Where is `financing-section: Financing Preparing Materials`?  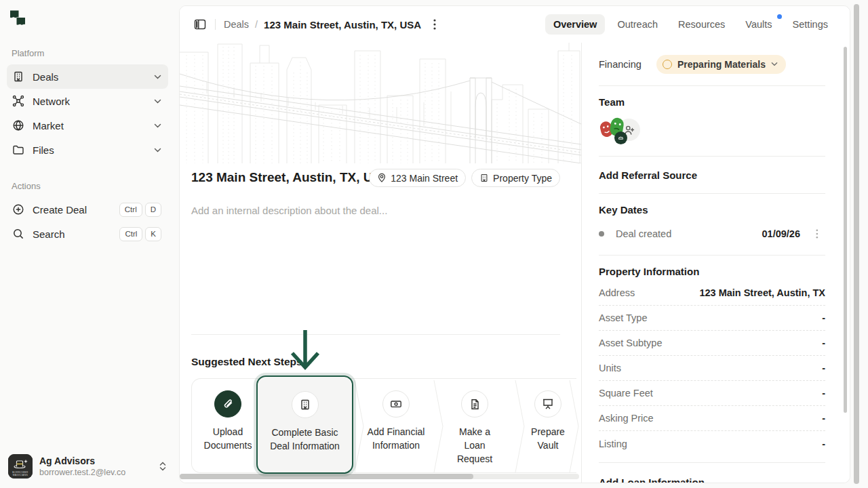 financing-section: Financing Preparing Materials is located at coordinates (712, 64).